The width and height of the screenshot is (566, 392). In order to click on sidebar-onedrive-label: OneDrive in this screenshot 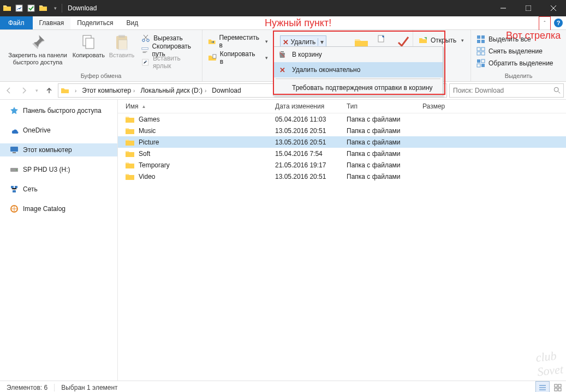, I will do `click(37, 130)`.